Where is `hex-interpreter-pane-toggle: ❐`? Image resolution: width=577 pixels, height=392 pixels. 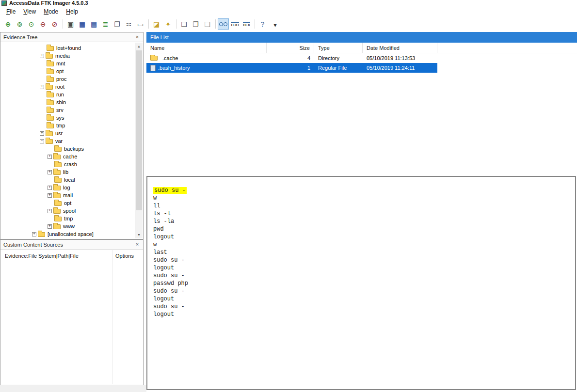
hex-interpreter-pane-toggle: ❐ is located at coordinates (196, 24).